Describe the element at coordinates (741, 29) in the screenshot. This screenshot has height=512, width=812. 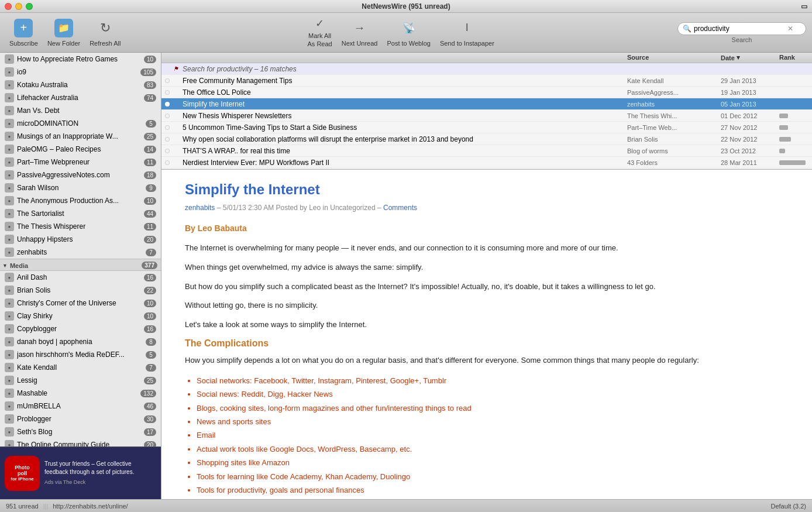
I see `search-input` at that location.